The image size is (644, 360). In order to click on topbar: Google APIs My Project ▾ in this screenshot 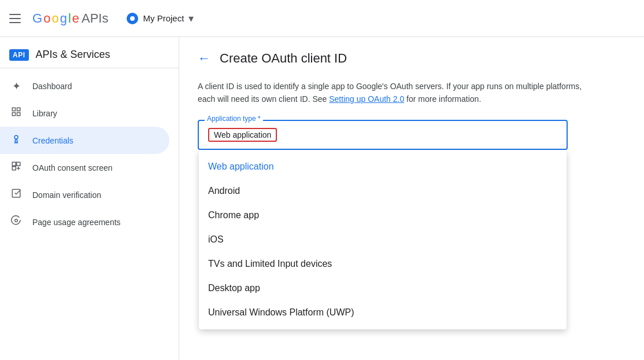, I will do `click(322, 19)`.